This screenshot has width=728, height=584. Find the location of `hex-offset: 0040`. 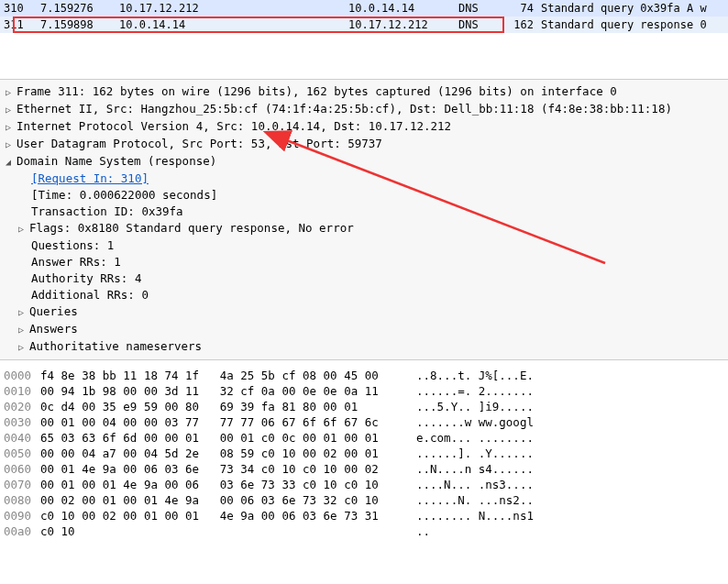

hex-offset: 0040 is located at coordinates (20, 438).